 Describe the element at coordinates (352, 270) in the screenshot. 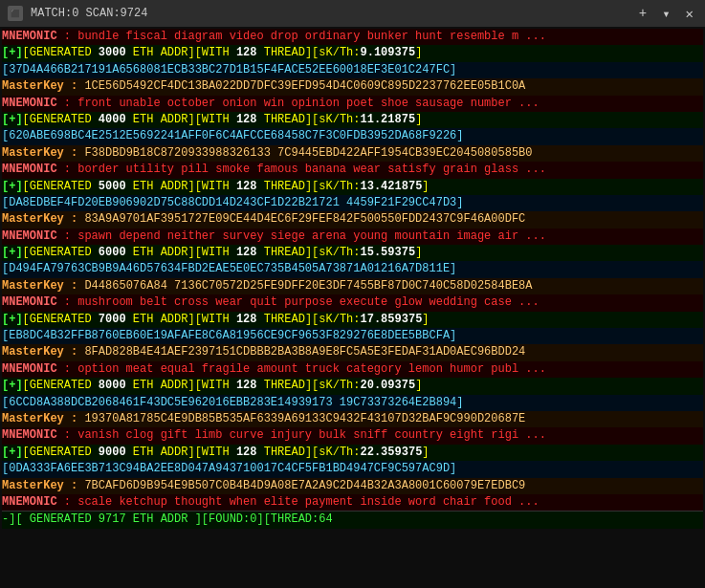

I see `terminal-line-14: [D494FA79763CB9B9A46D57634FBD2EAE5E0EC73…` at that location.